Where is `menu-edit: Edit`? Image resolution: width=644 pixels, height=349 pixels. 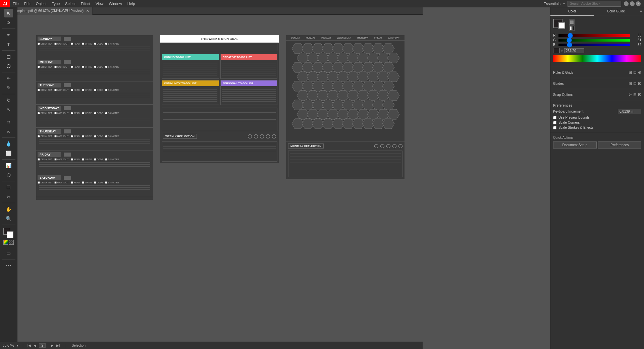 menu-edit: Edit is located at coordinates (28, 4).